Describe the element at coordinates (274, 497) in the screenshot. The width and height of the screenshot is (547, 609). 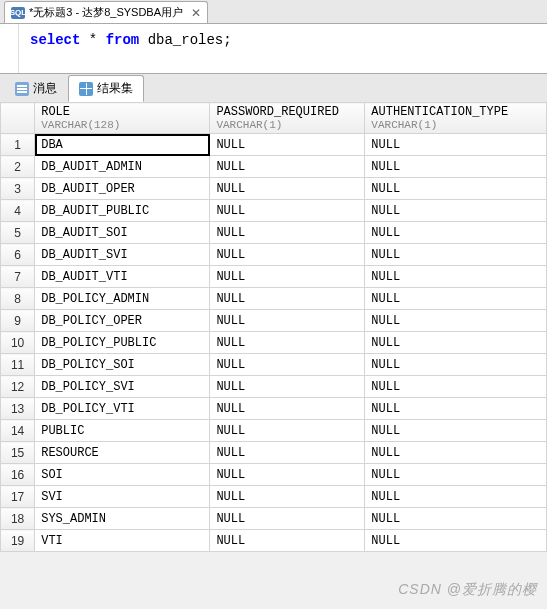
I see `table-row: 17SVINULLNULL` at that location.